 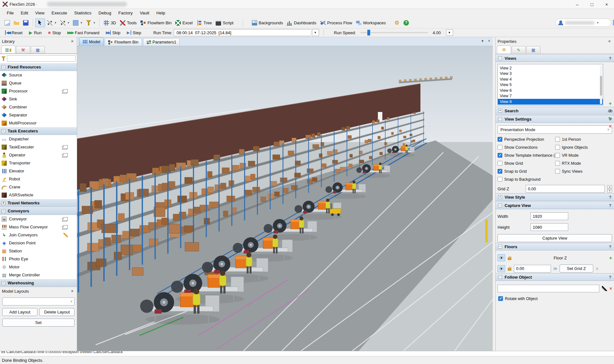 I want to click on reset-button: ◀◀Reset, so click(x=14, y=33).